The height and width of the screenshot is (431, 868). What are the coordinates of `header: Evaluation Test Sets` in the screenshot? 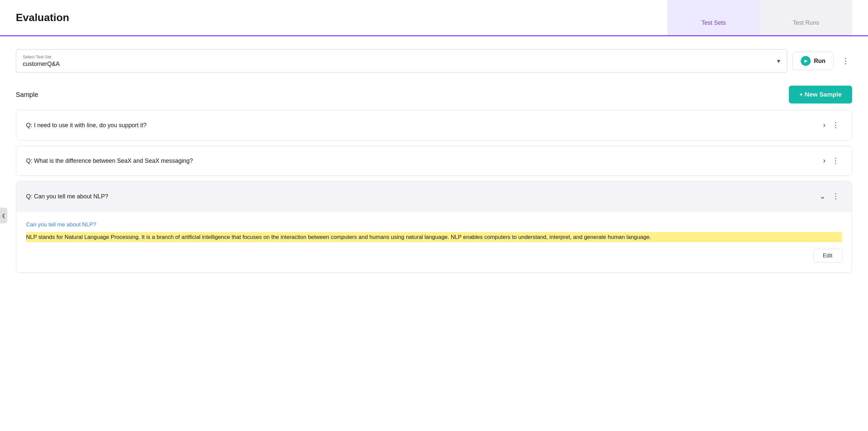 It's located at (434, 18).